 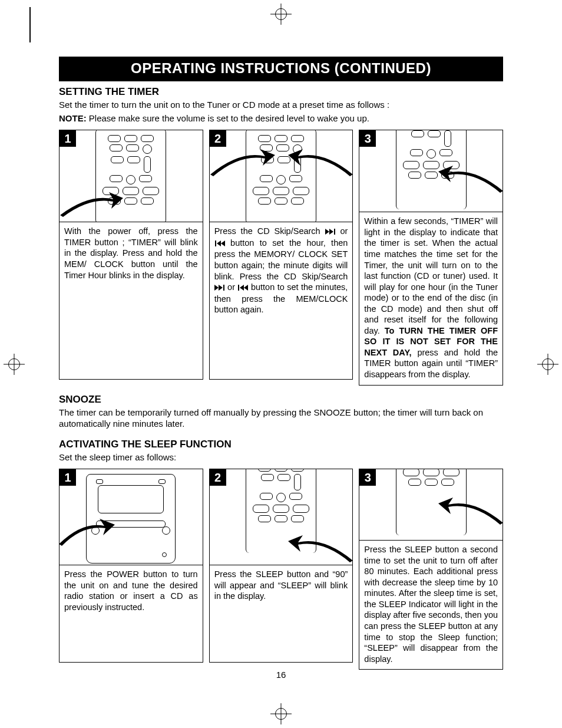 What do you see at coordinates (32, 25) in the screenshot?
I see `crop-mark-icon` at bounding box center [32, 25].